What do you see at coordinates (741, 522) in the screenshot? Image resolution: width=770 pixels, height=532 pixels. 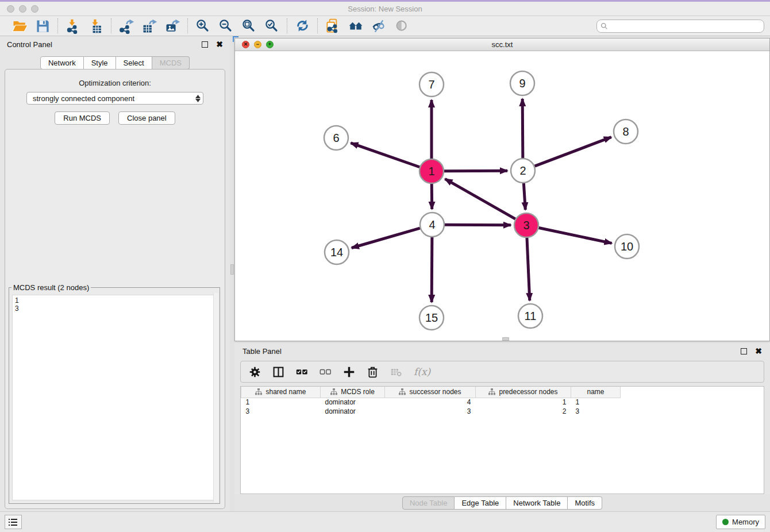 I see `memory-button: Memory` at bounding box center [741, 522].